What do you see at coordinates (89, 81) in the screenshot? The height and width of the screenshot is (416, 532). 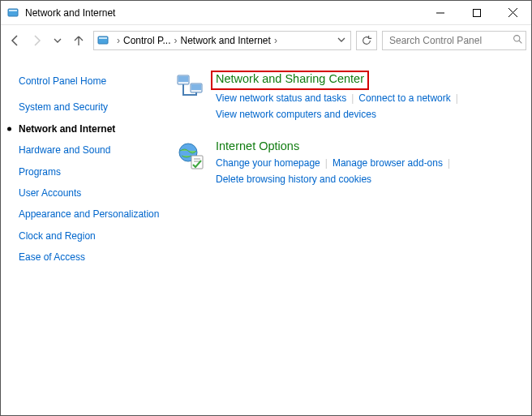 I see `sidebar-home: Control Panel Home` at bounding box center [89, 81].